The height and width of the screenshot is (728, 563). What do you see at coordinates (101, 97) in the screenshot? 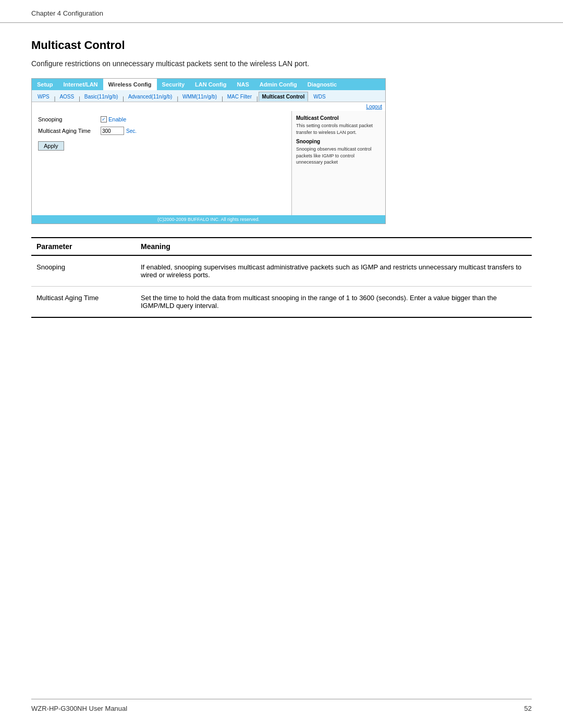
I see `sub-tab-basic: Basic(11n/g/b)` at bounding box center [101, 97].